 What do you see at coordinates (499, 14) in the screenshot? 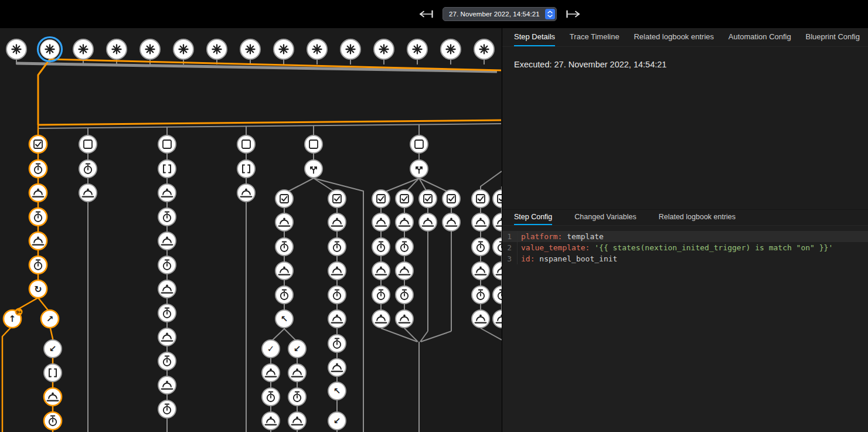
I see `run-select: 27. November 2022, 14:54:21` at bounding box center [499, 14].